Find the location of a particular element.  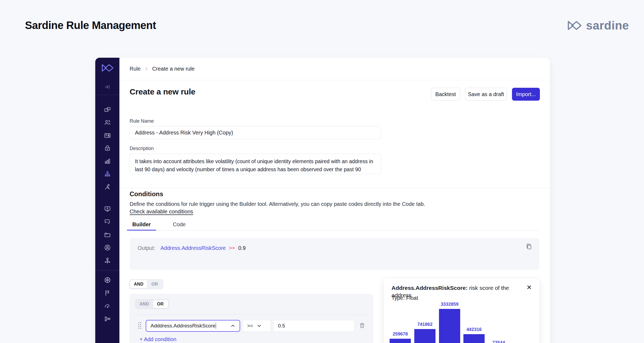

sidebar-logo is located at coordinates (107, 68).